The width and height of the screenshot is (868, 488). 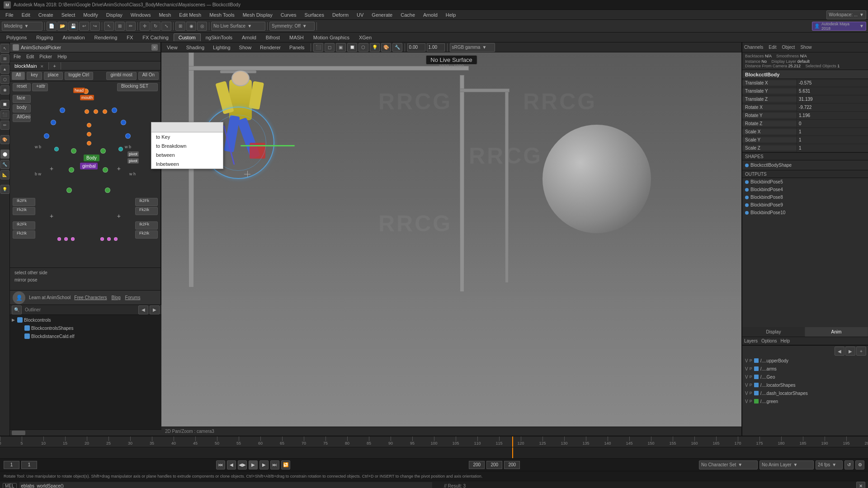 I want to click on picker-body-btn: body, so click(x=22, y=108).